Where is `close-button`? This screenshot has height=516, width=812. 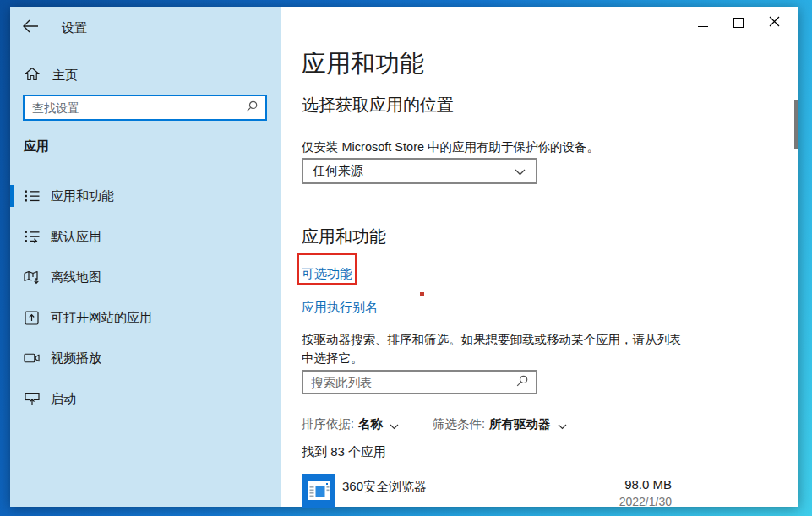 close-button is located at coordinates (774, 23).